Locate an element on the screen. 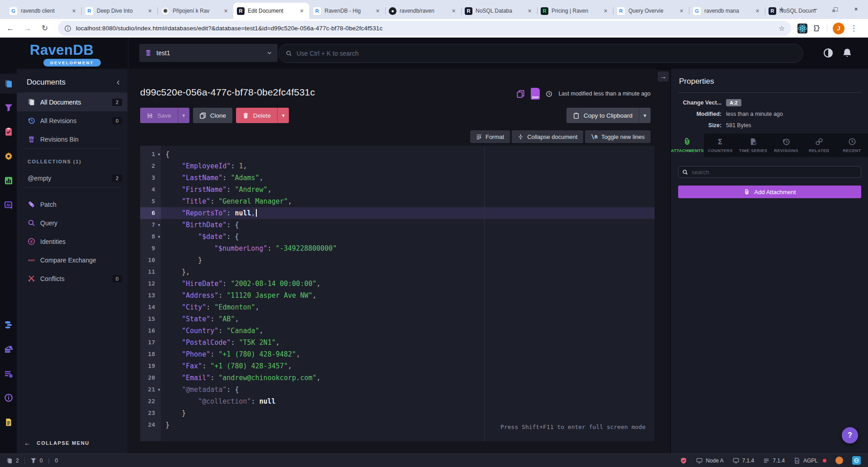  collapse-document-button: Collapse document is located at coordinates (547, 137).